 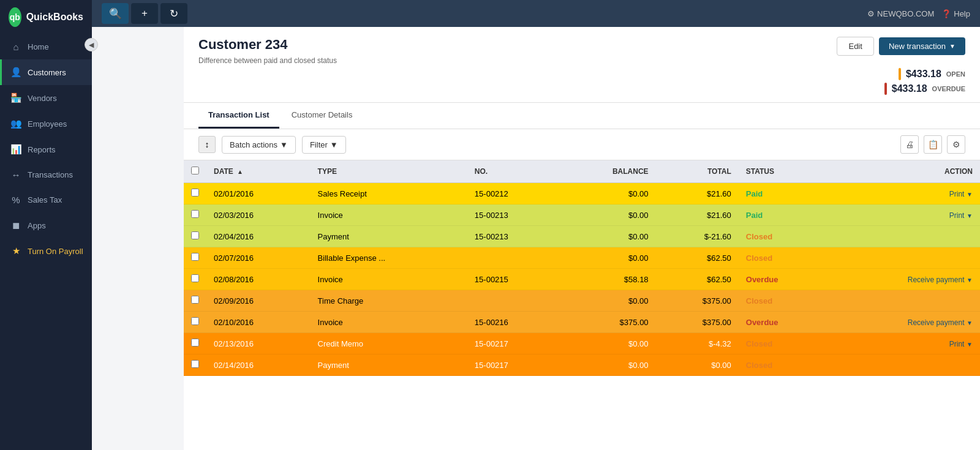 I want to click on filter-label: Filter, so click(x=318, y=144).